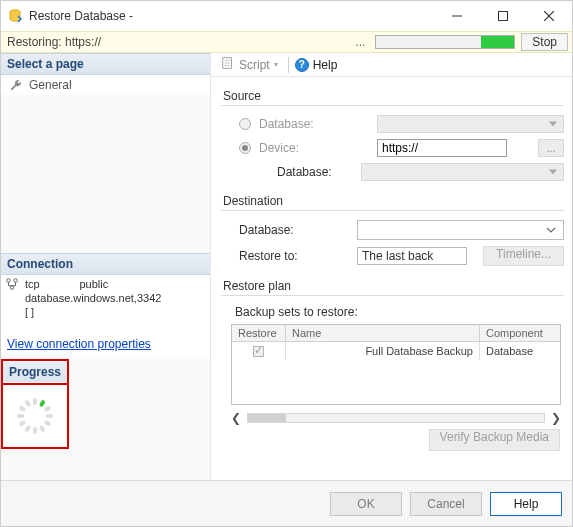  I want to click on banner-text: Restoring: https://, so click(176, 42).